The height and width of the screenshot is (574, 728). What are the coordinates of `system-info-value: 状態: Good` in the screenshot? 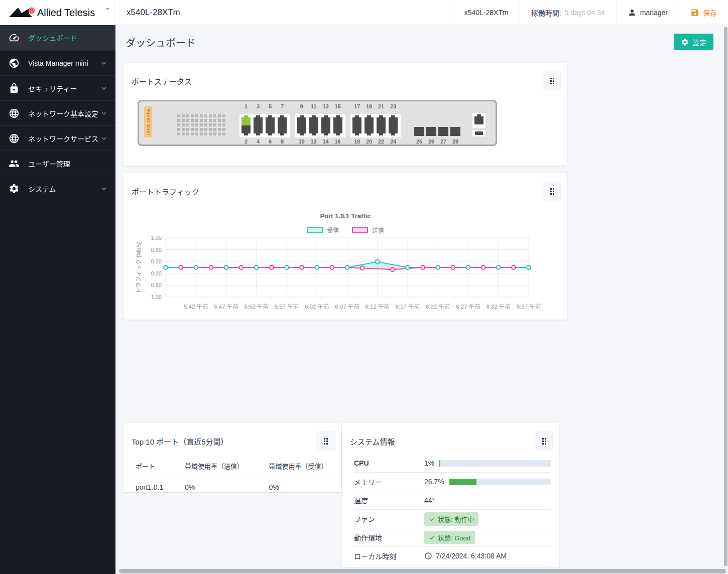 It's located at (488, 538).